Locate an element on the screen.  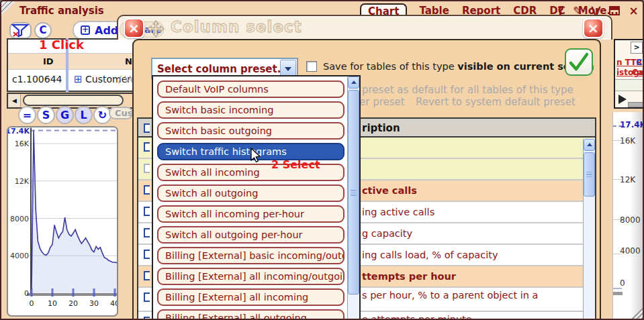
row-description: ing calls load, % of capacity is located at coordinates (430, 255).